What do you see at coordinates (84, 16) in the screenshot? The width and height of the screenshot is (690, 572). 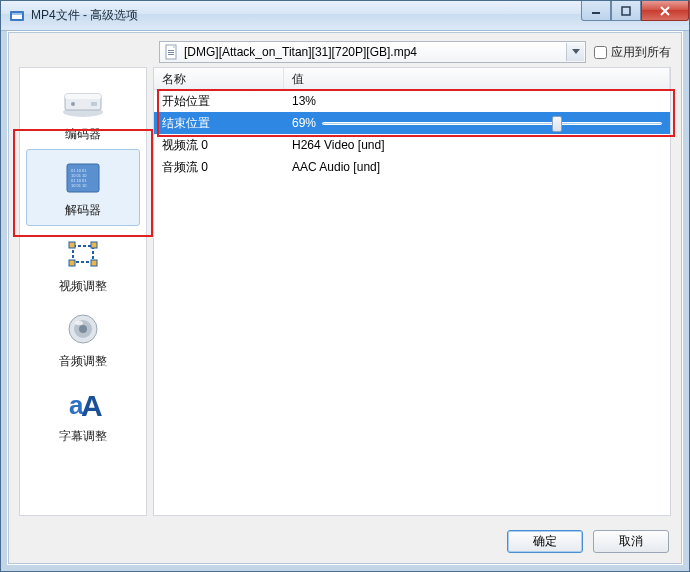 I see `window-title: MP4文件 - 高级选项` at bounding box center [84, 16].